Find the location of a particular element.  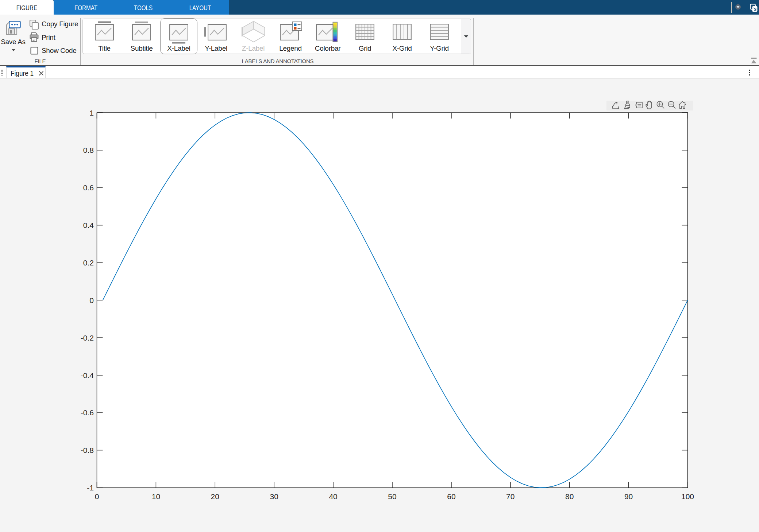

svg-text: 50 is located at coordinates (392, 497).